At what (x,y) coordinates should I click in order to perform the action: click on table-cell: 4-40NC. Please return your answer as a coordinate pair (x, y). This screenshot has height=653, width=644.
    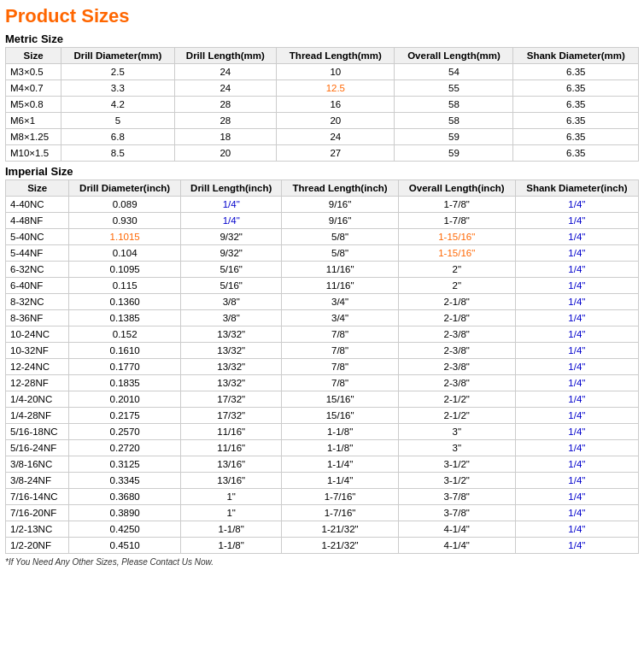
    Looking at the image, I should click on (38, 205).